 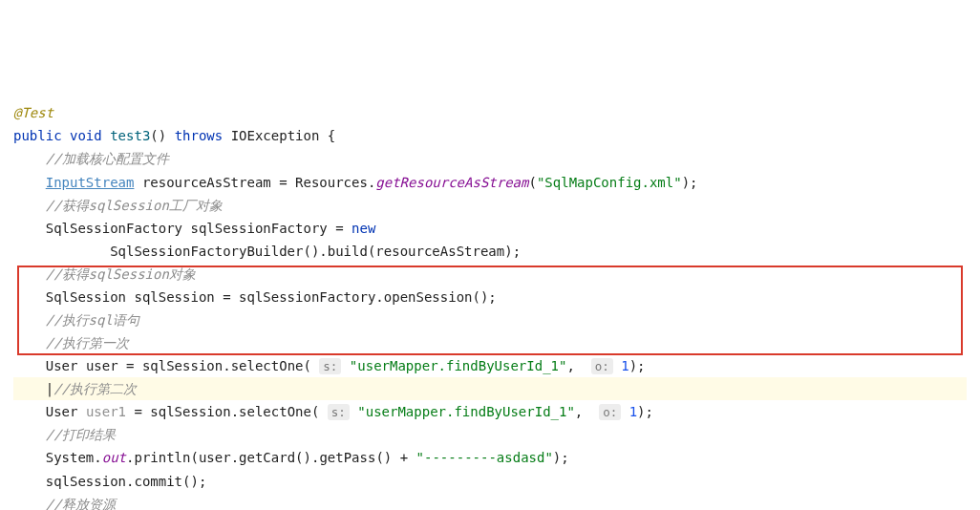 I want to click on annotation: @Test, so click(x=33, y=113).